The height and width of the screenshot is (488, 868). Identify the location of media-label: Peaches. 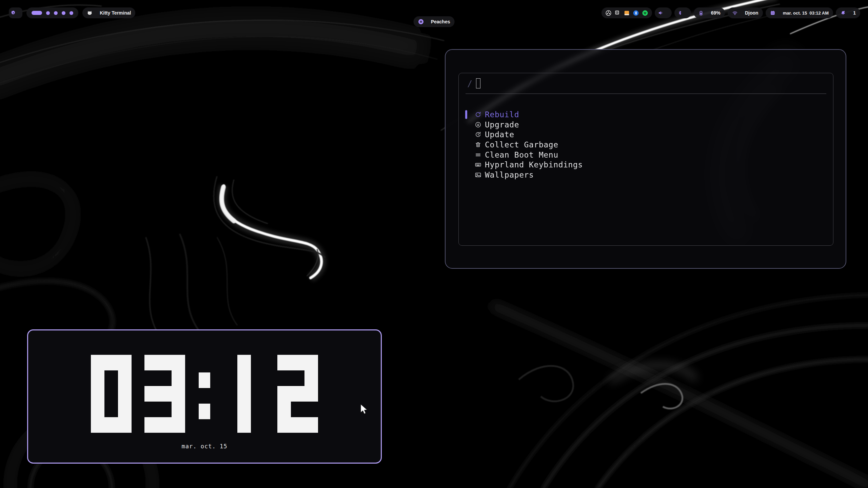
(441, 22).